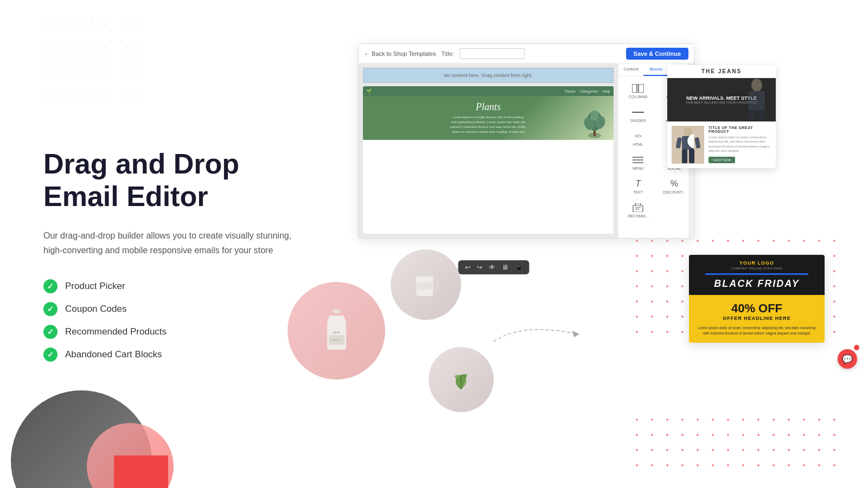  Describe the element at coordinates (757, 275) in the screenshot. I see `bf-header: YOUR LOGO COMPANY TAGLINE GOES HERE BLAC…` at that location.